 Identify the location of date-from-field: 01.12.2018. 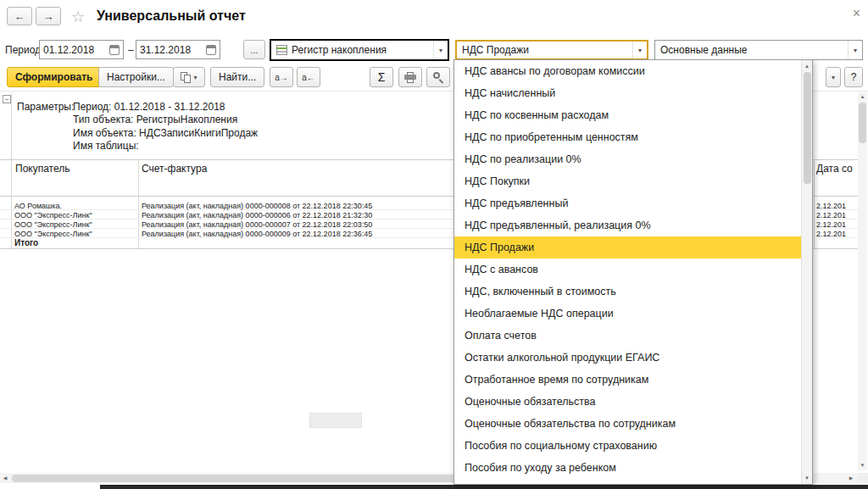
(81, 49).